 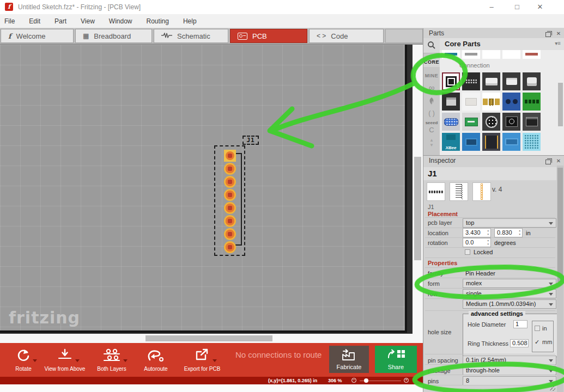 What do you see at coordinates (492, 122) in the screenshot?
I see `part-tile-din-connector` at bounding box center [492, 122].